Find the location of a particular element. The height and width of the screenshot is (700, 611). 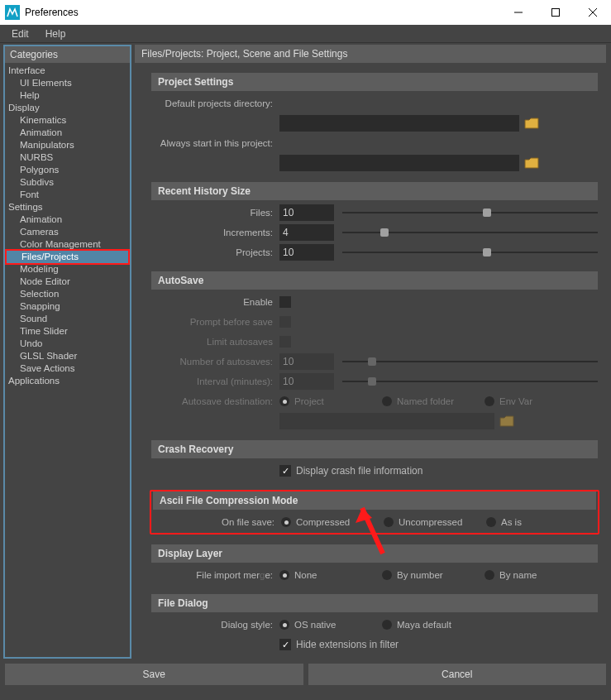

section-title: Crash Recovery is located at coordinates (375, 449).